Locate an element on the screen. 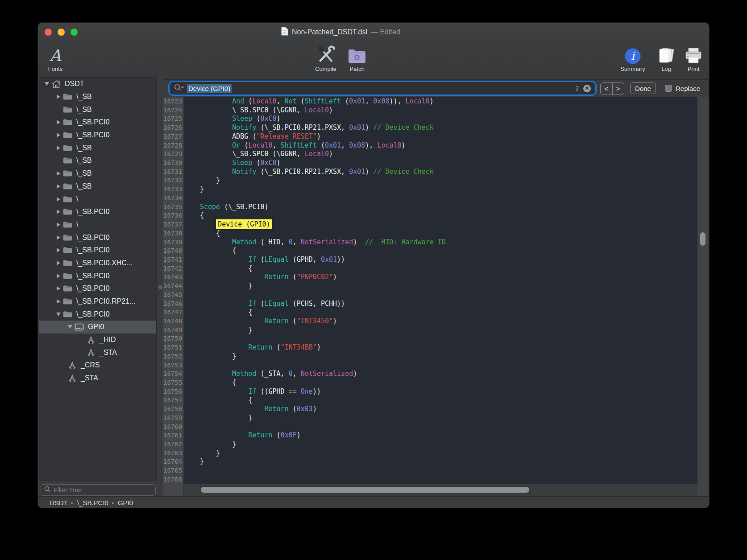 The image size is (747, 560). breadcrumb-item: \_SB.PCI0 is located at coordinates (93, 503).